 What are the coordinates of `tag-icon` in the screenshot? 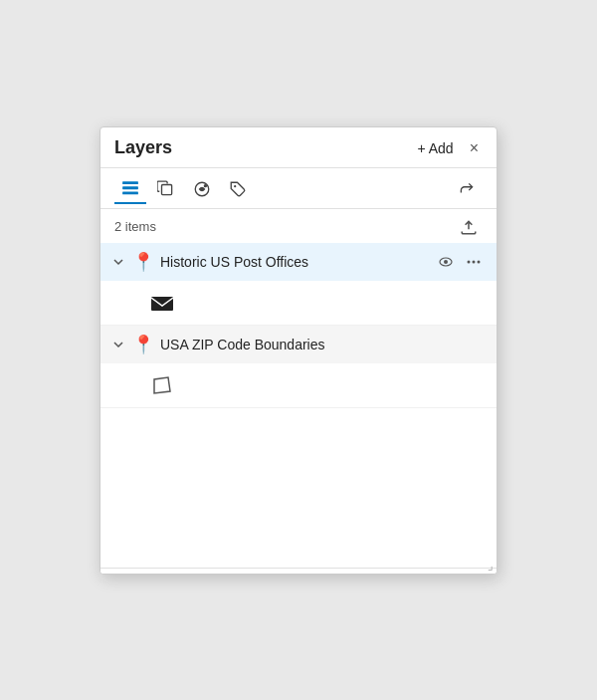 It's located at (238, 189).